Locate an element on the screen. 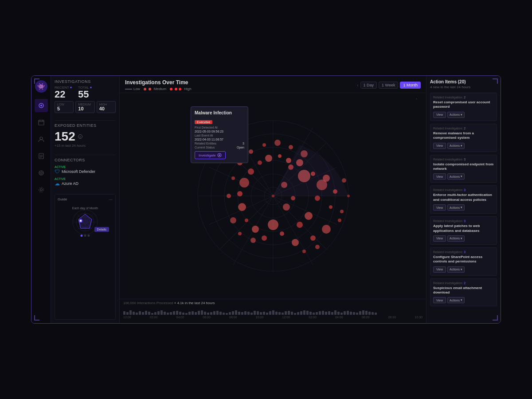 The image size is (532, 399). actions-button-2: Actions ▾ is located at coordinates (456, 176).